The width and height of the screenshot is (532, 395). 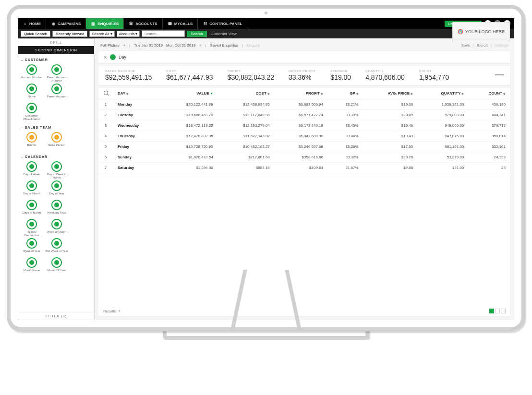 I want to click on table-row: 4Thursday$17,470,032.85$11,627,343.87$5,…, so click(x=304, y=136).